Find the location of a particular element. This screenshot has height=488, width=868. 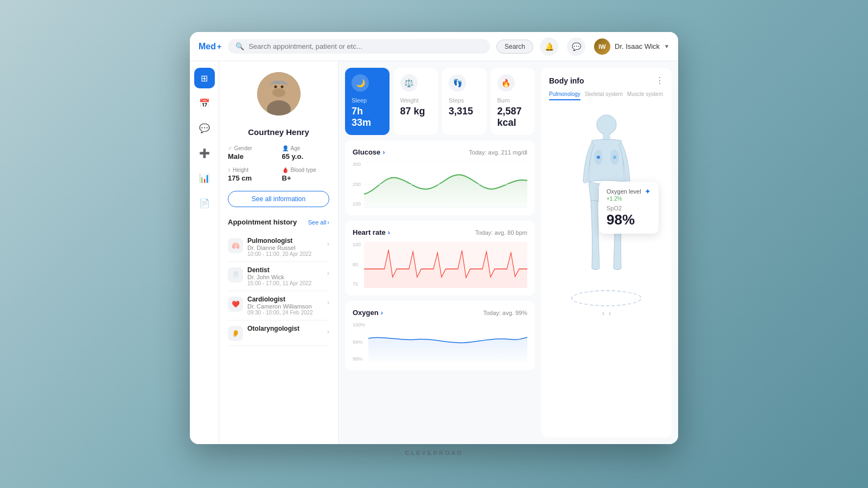

sidebar-item-add: ➕ is located at coordinates (205, 153).